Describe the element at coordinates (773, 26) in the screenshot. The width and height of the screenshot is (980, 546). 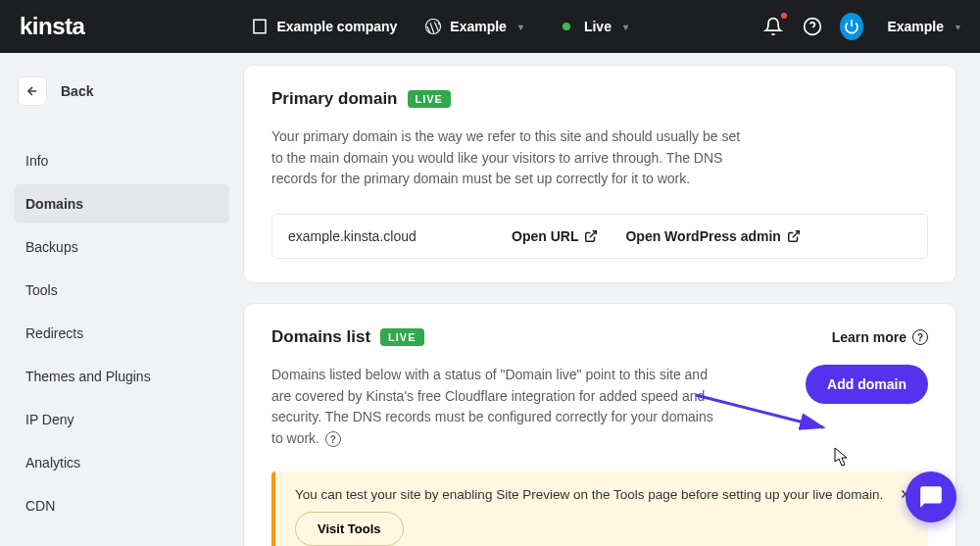
I see `notifications-button` at that location.